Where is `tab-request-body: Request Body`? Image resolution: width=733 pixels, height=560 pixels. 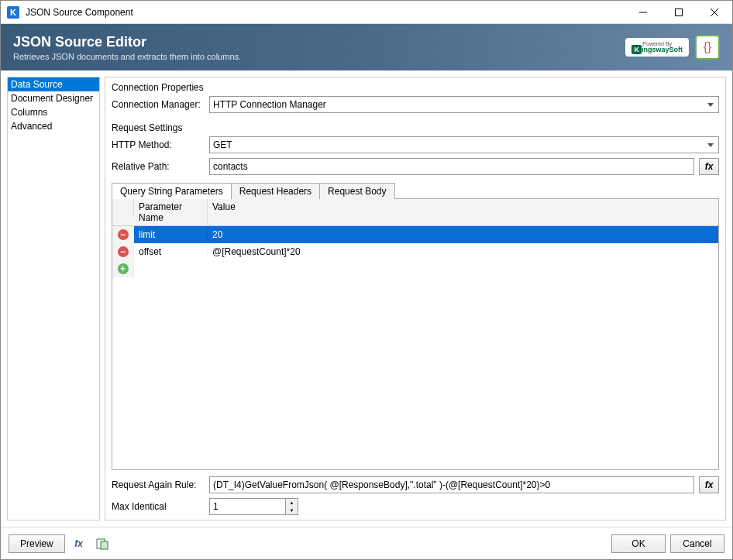
tab-request-body: Request Body is located at coordinates (356, 191).